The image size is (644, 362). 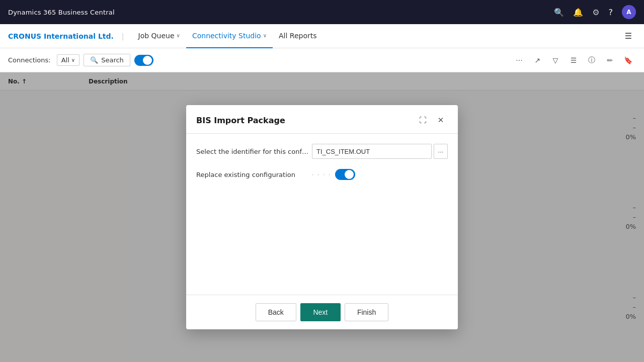 What do you see at coordinates (611, 12) in the screenshot?
I see `help-icon: ?` at bounding box center [611, 12].